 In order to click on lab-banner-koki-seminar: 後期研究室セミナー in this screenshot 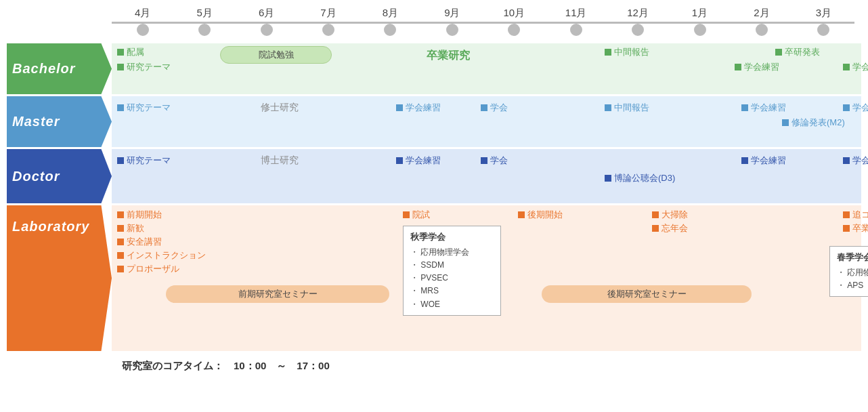, I will do `click(647, 294)`.